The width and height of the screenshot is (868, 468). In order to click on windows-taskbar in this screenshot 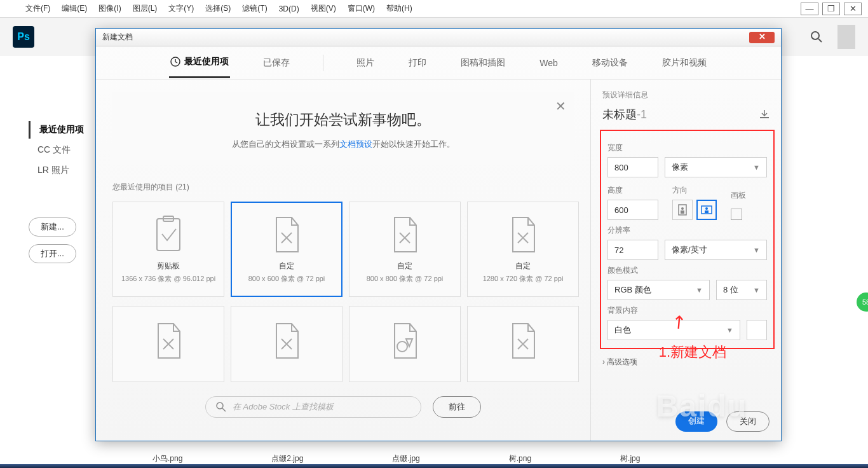, I will do `click(434, 466)`.